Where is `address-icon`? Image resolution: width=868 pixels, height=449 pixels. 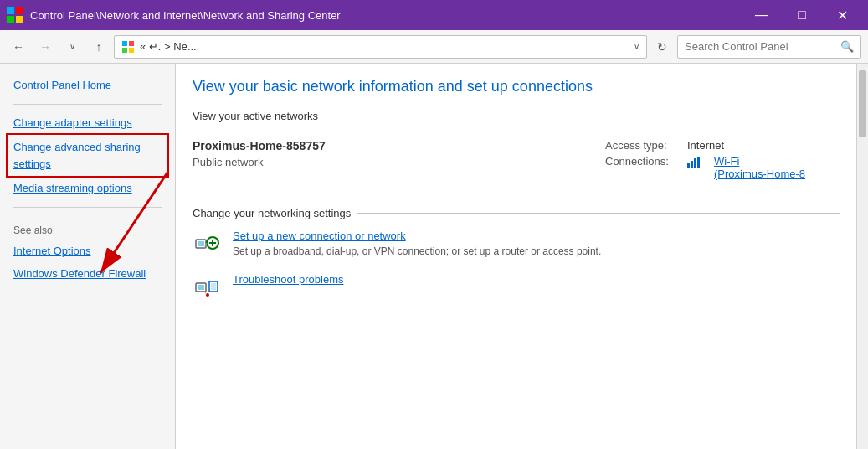 address-icon is located at coordinates (128, 47).